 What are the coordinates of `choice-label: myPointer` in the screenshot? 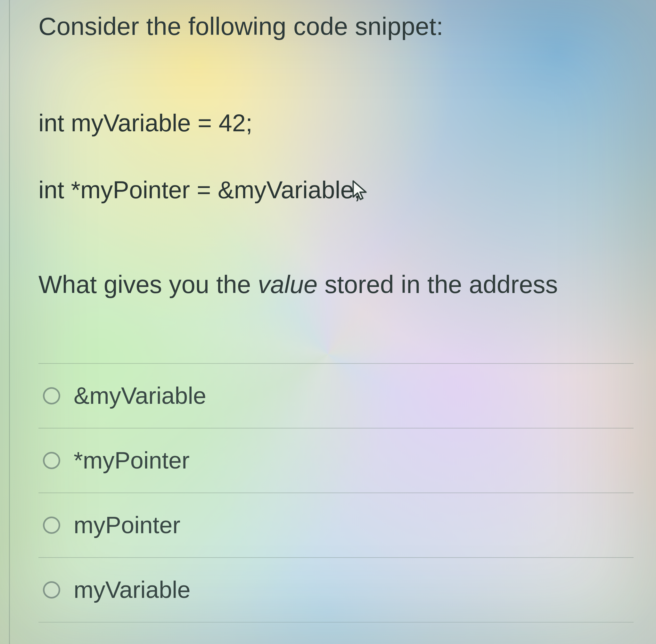 It's located at (127, 525).